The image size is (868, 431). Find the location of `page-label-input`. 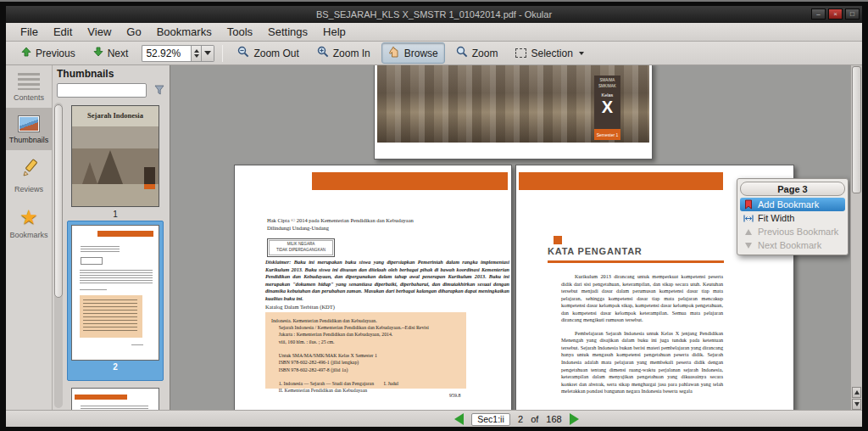

page-label-input is located at coordinates (491, 419).